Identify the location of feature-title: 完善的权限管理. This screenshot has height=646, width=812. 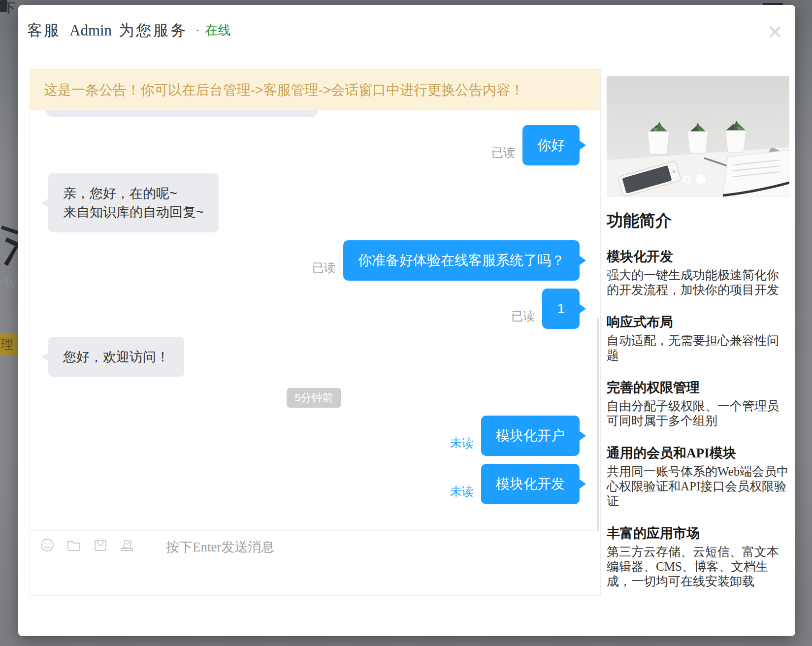
(698, 388).